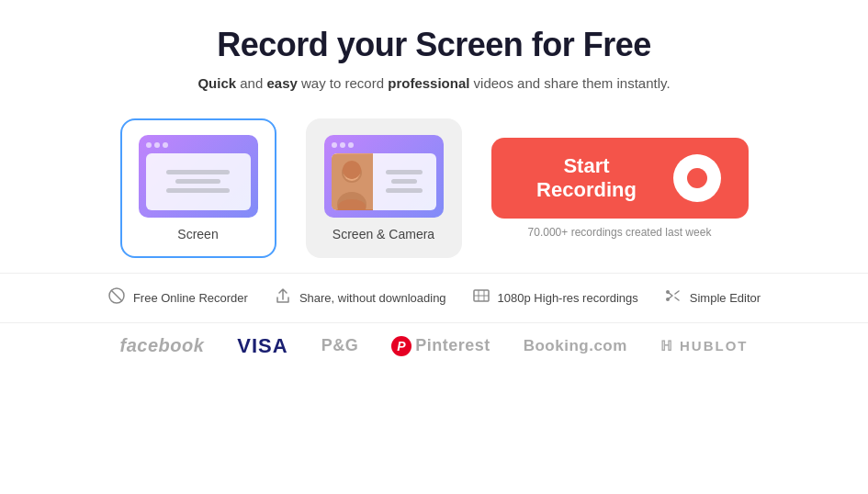 The height and width of the screenshot is (494, 868). I want to click on camera-browser-body, so click(384, 182).